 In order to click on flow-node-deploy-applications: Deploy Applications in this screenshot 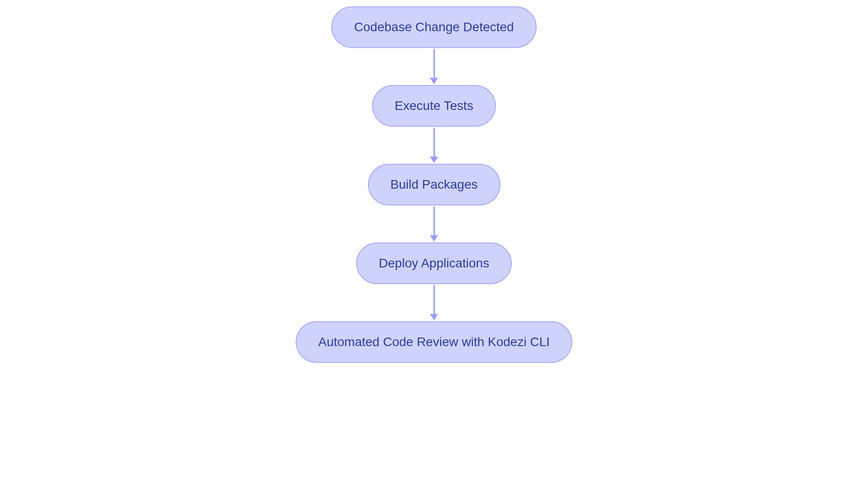, I will do `click(434, 263)`.